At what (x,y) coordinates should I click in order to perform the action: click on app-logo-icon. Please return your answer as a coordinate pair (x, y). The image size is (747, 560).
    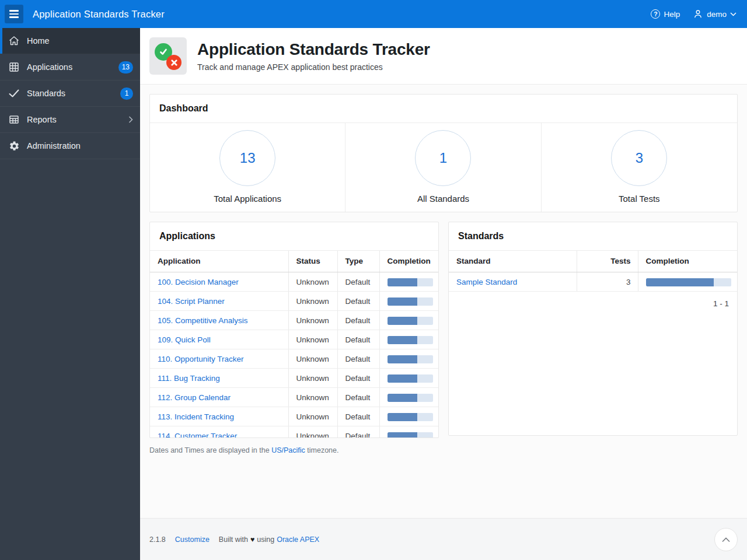
    Looking at the image, I should click on (168, 56).